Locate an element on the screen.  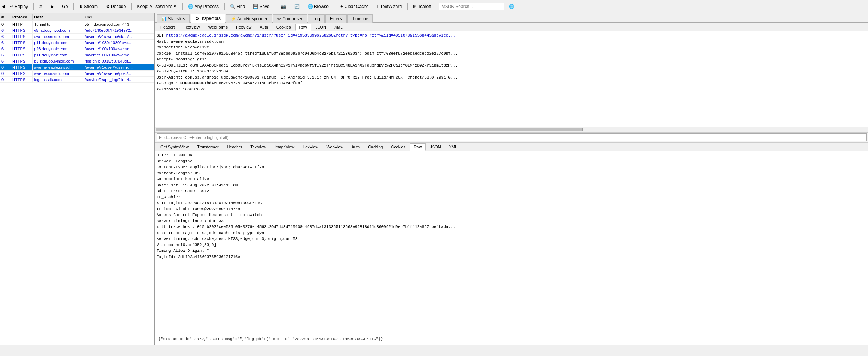
response-tab-xml: XML is located at coordinates (454, 147).